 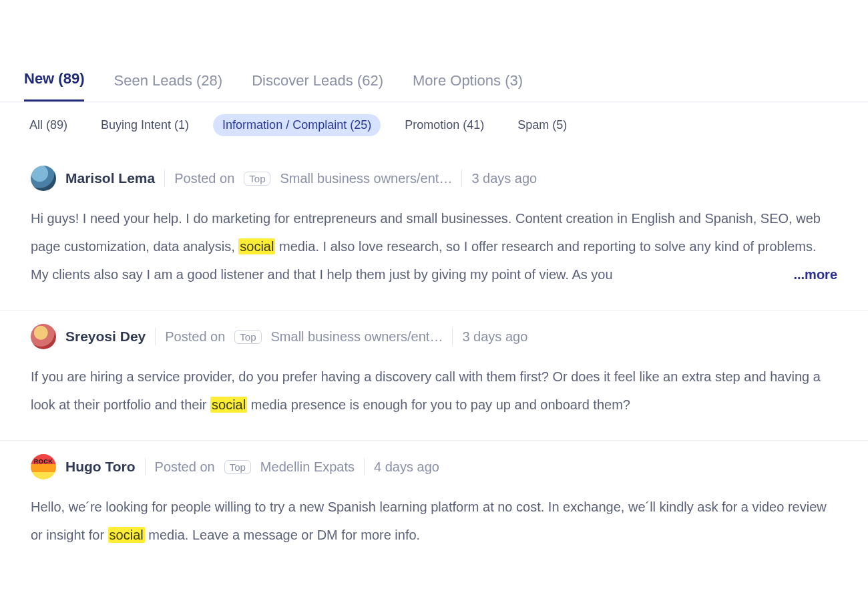 What do you see at coordinates (434, 86) in the screenshot?
I see `primary-tabs: New (89) Seen Leads (28) Discover Leads …` at bounding box center [434, 86].